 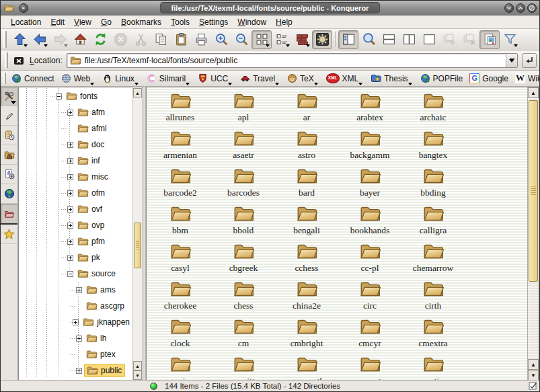 What do you see at coordinates (307, 334) in the screenshot?
I see `folder-item: cmbright` at bounding box center [307, 334].